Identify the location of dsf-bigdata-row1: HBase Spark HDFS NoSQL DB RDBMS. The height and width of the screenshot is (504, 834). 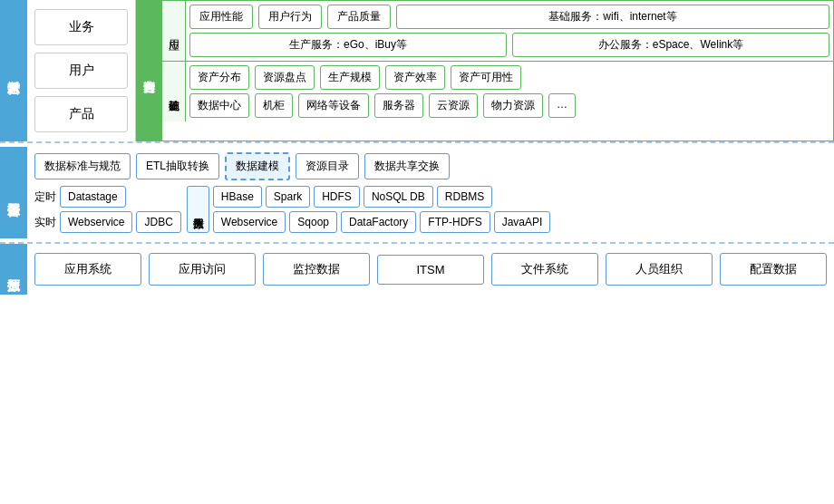
(383, 197).